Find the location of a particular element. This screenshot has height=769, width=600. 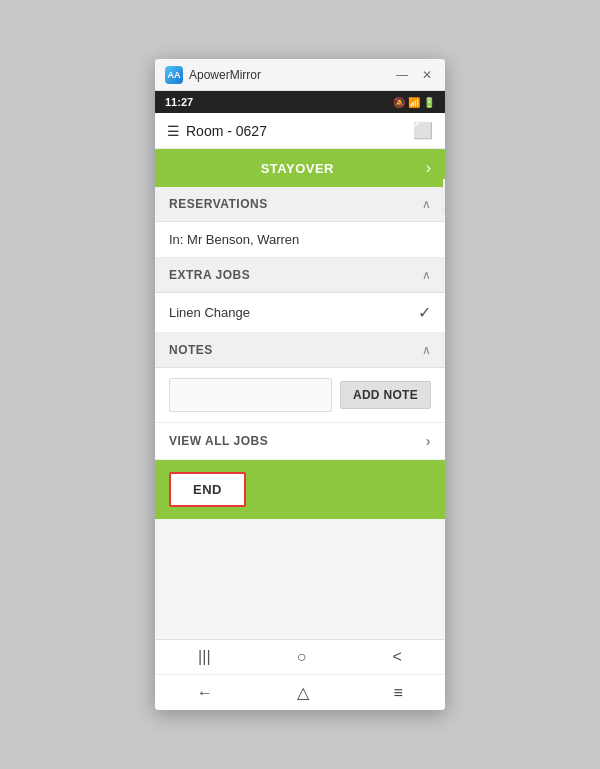

system-bar: ← △ ≡ is located at coordinates (300, 692).